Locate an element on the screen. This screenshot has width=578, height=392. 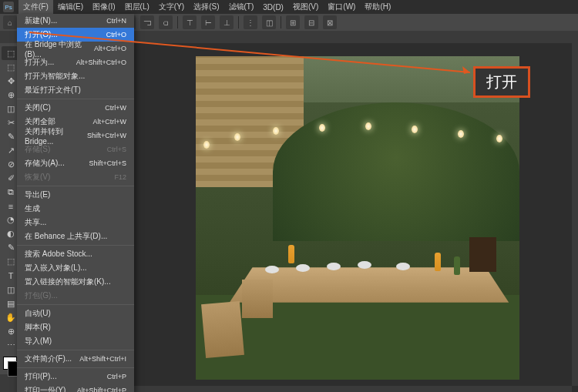
menu-item-label: 打包(G)... is located at coordinates (42, 296).